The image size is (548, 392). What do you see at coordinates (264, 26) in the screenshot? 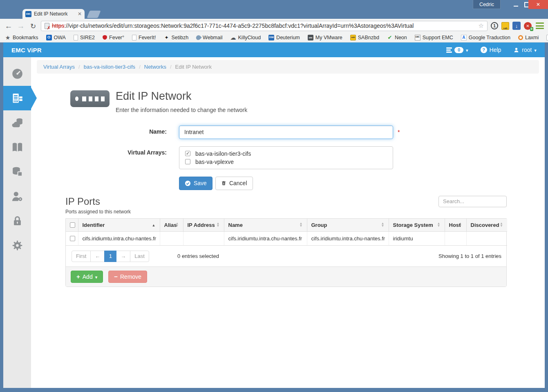
I see `url-text: https://vipr-clu/networks/edit/urn:stora…` at bounding box center [264, 26].